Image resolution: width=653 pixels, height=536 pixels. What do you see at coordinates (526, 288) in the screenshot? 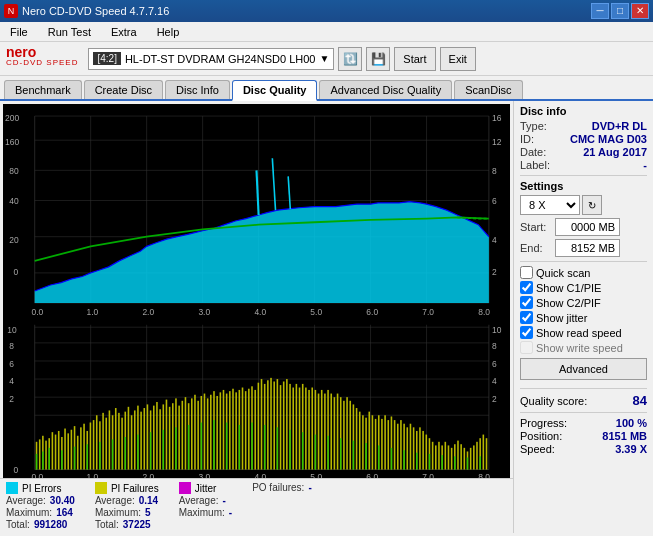
I see `show-c1-pie-checkbox` at bounding box center [526, 288].